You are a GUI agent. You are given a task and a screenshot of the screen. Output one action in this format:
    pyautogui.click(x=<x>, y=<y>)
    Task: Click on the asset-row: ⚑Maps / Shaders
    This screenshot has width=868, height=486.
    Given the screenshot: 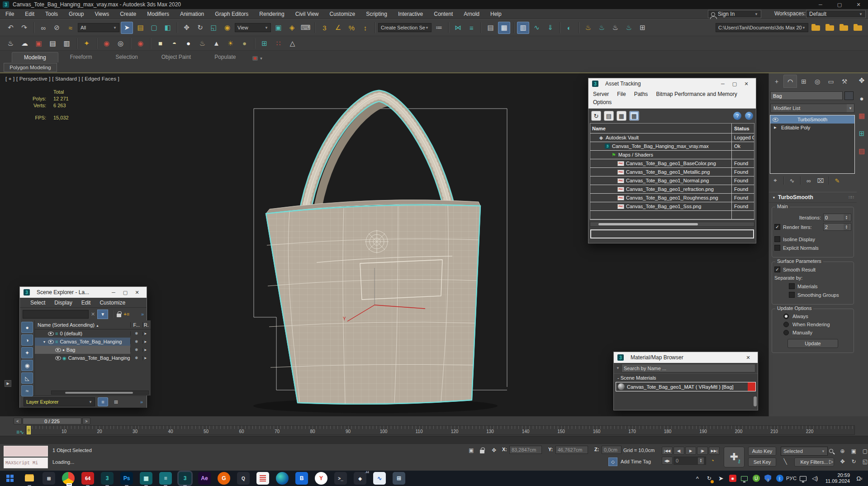 What is the action you would take?
    pyautogui.click(x=672, y=155)
    